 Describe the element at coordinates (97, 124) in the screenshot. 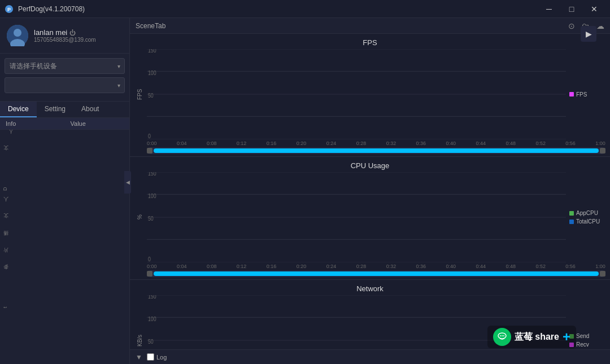

I see `value-col-header: Value` at that location.